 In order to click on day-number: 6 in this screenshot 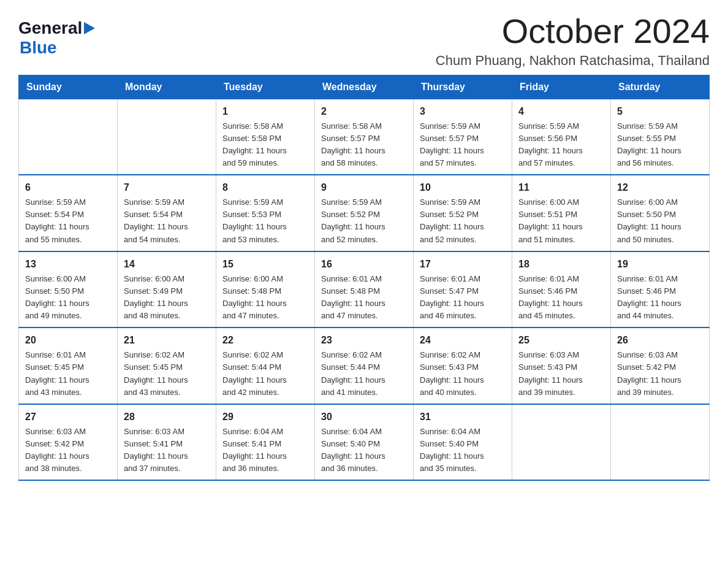, I will do `click(68, 188)`.